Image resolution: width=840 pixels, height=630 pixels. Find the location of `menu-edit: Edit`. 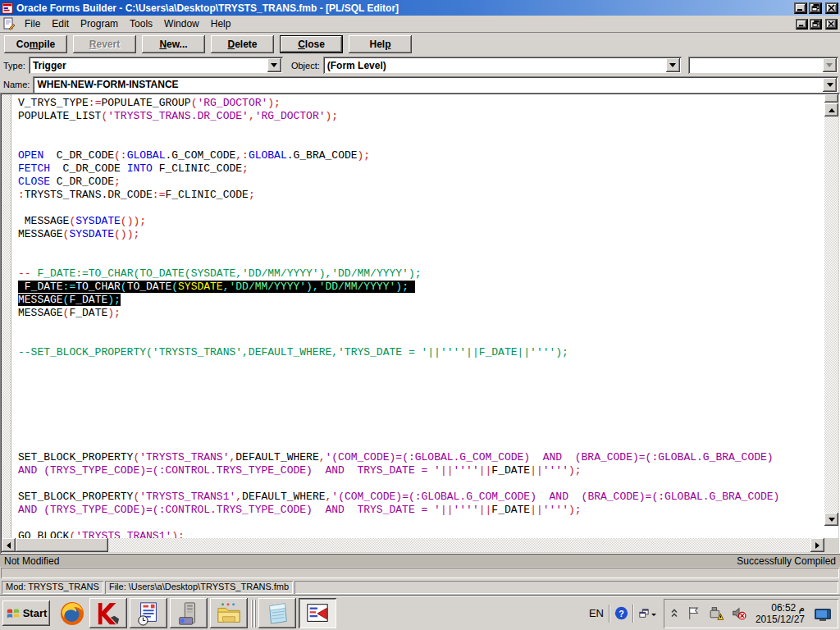

menu-edit: Edit is located at coordinates (61, 24).